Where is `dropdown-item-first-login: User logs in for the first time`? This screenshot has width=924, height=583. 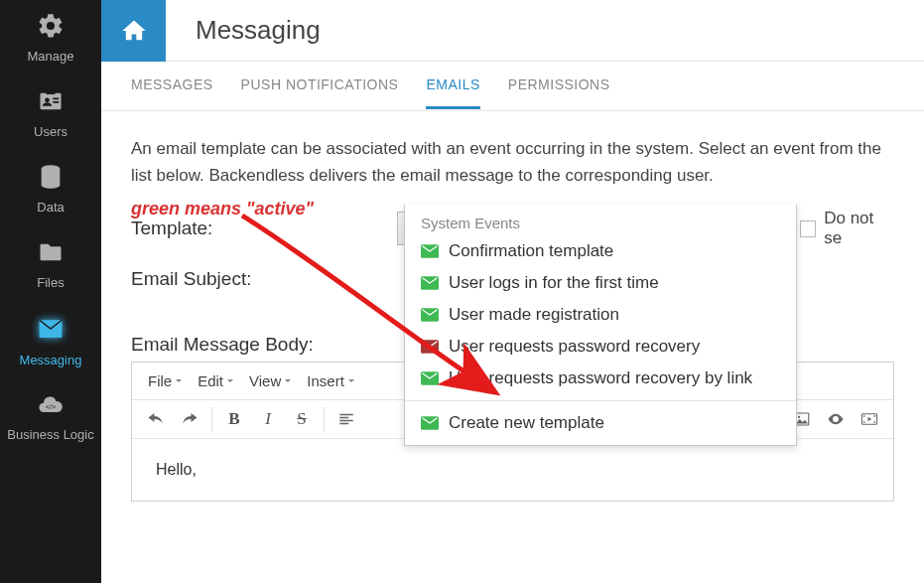 dropdown-item-first-login: User logs in for the first time is located at coordinates (600, 283).